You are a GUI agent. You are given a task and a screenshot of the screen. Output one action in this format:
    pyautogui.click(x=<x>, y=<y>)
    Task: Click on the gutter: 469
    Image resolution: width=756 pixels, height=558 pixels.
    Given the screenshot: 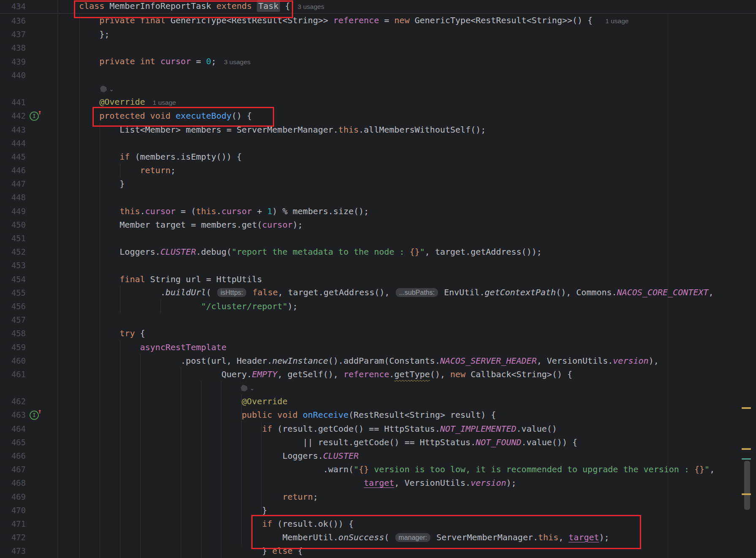 What is the action you would take?
    pyautogui.click(x=29, y=497)
    